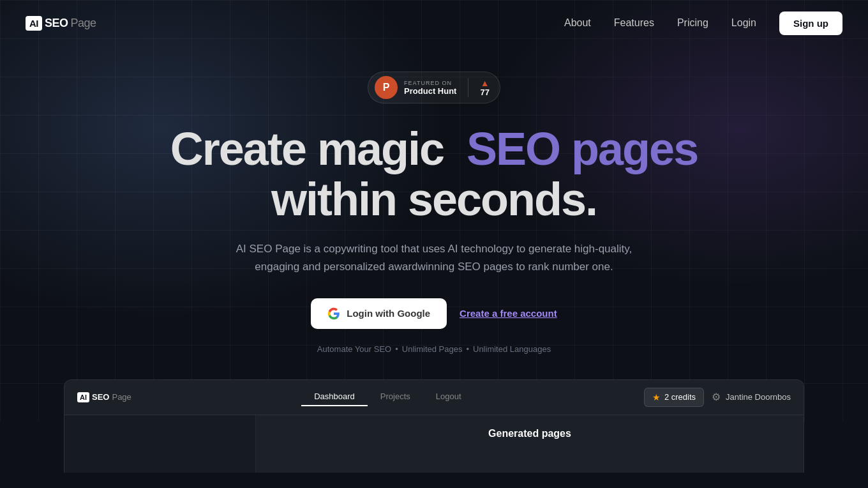  What do you see at coordinates (716, 397) in the screenshot?
I see `gear-icon: ⚙` at bounding box center [716, 397].